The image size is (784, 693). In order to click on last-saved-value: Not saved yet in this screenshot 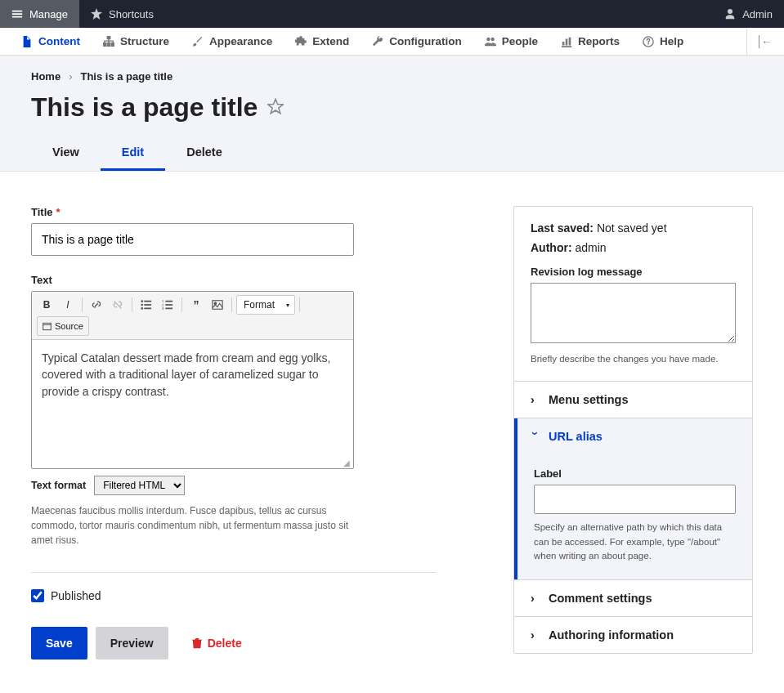, I will do `click(632, 228)`.